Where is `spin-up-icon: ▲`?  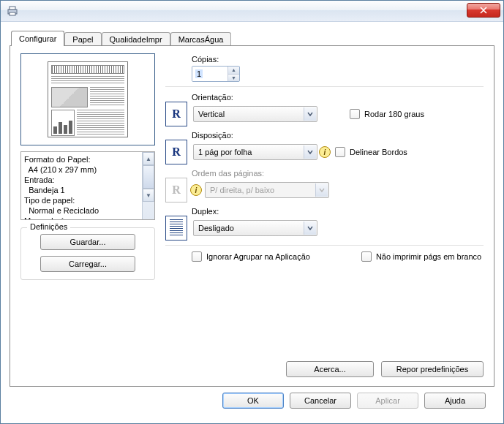 spin-up-icon: ▲ is located at coordinates (233, 70).